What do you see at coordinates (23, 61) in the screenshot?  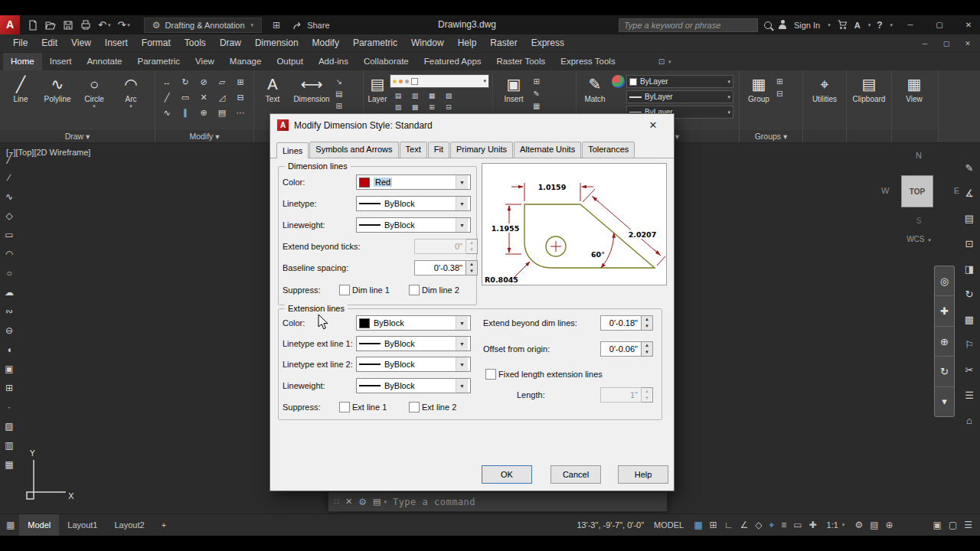 I see `tab-home: Home` at bounding box center [23, 61].